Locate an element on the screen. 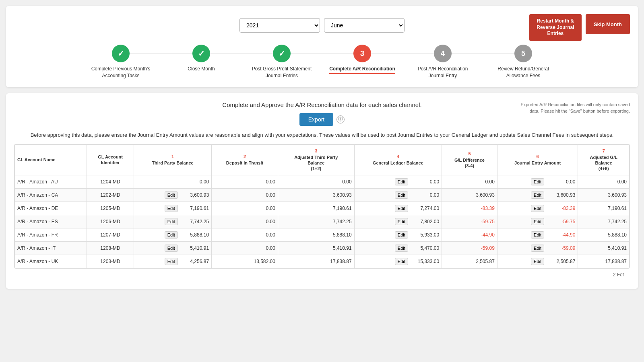 This screenshot has width=644, height=362. cell-adj-gl: 0.00 is located at coordinates (604, 182).